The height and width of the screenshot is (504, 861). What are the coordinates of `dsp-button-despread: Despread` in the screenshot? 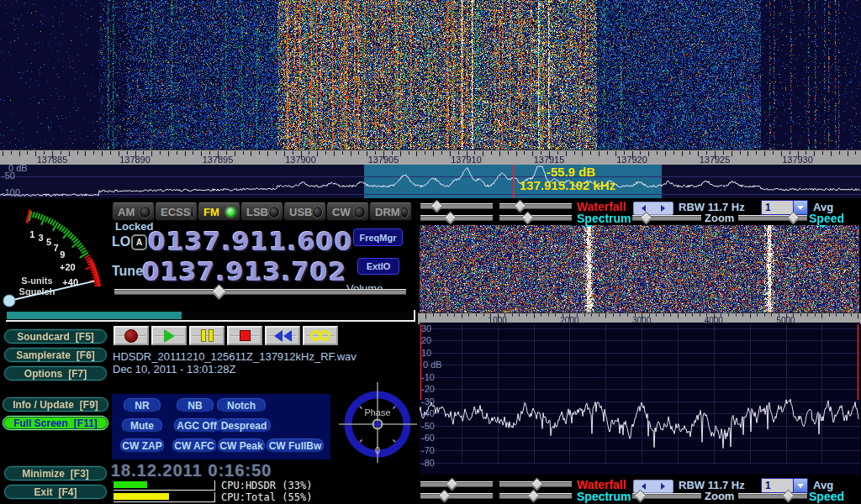 It's located at (244, 425).